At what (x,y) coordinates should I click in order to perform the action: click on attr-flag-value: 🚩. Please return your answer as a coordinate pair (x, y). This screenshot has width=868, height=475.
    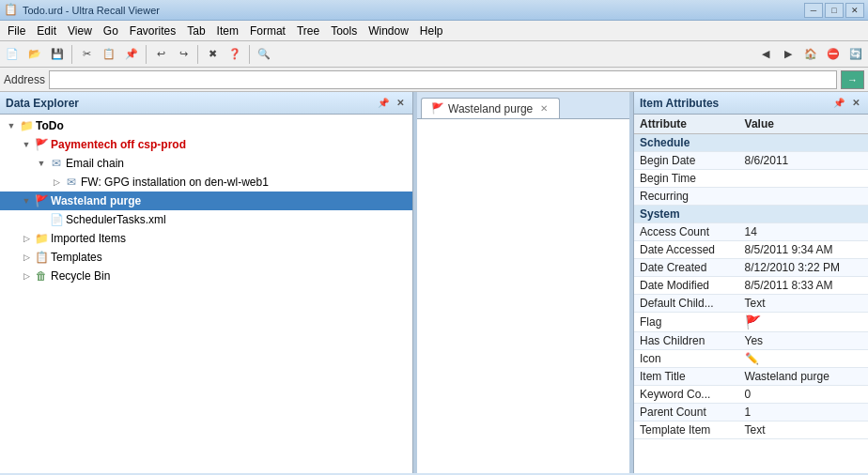
    Looking at the image, I should click on (804, 323).